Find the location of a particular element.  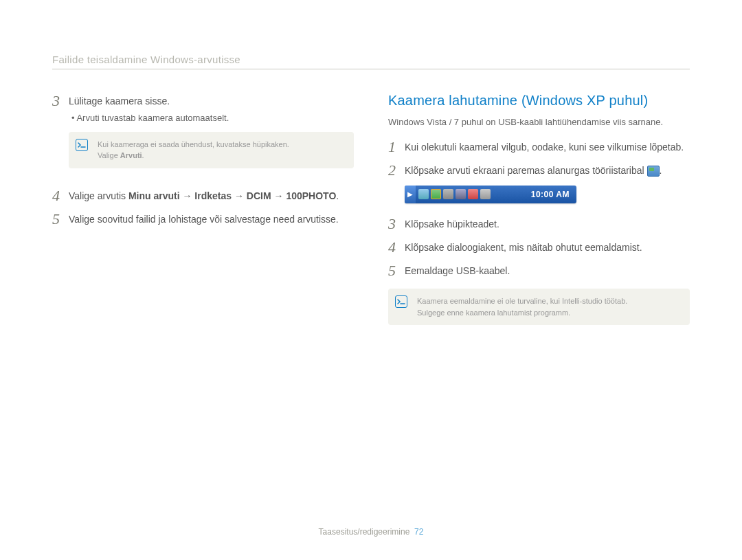

header-rule is located at coordinates (371, 69).